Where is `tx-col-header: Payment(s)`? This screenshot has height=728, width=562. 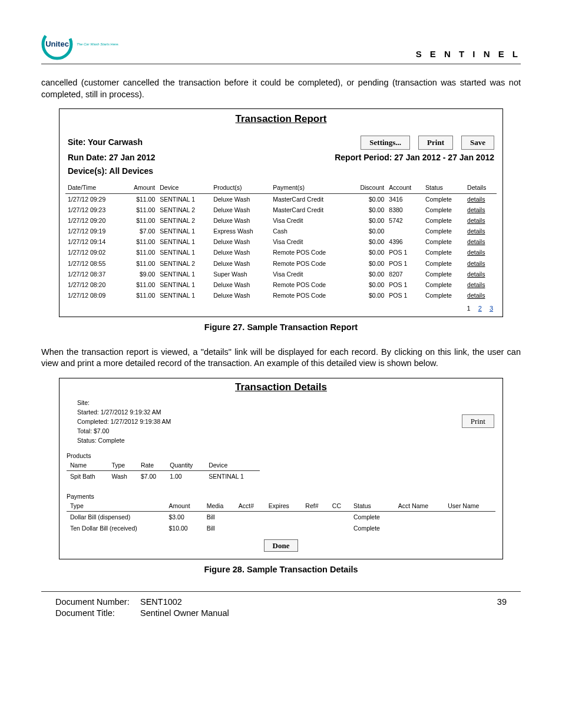
tx-col-header: Payment(s) is located at coordinates (309, 187).